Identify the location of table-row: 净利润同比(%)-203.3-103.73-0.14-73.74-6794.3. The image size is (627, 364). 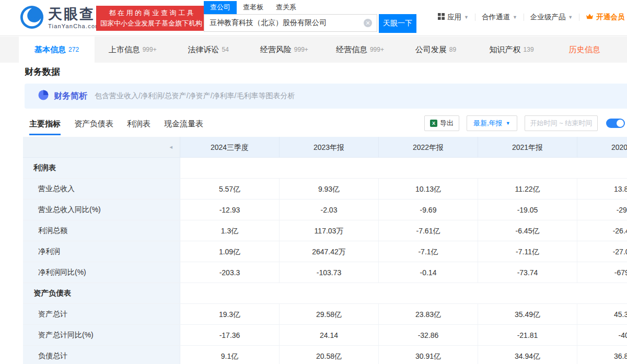
(325, 273).